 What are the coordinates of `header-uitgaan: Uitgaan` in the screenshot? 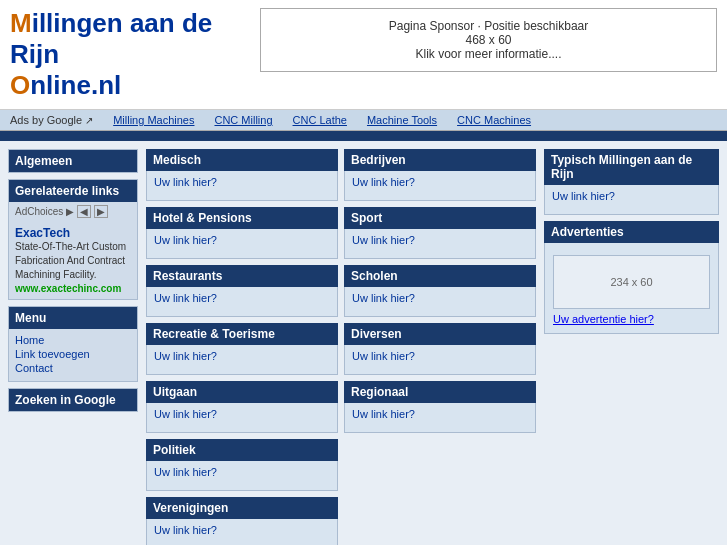 It's located at (242, 392).